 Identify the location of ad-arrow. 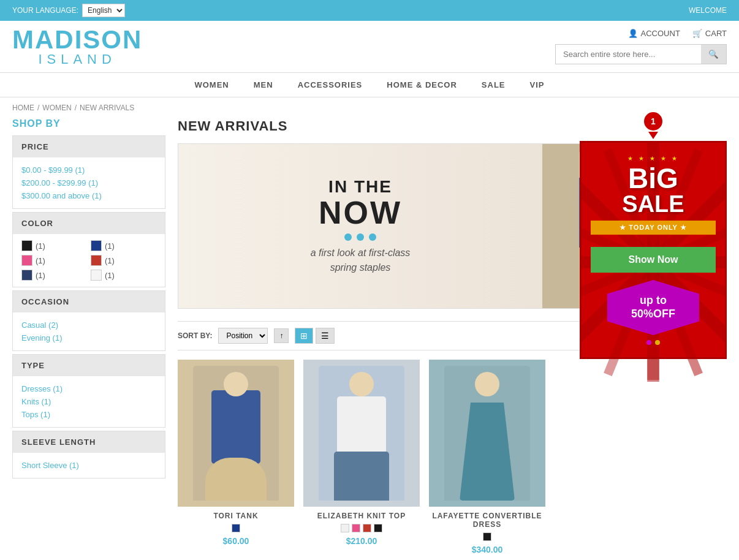
(653, 135).